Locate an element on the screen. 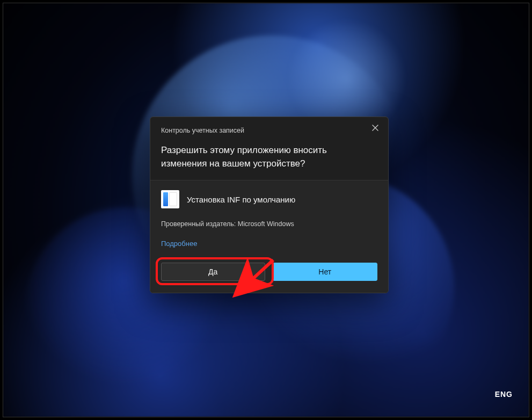 The image size is (532, 420). dialog-body: Установка INF по умолчанию Проверенный и… is located at coordinates (269, 236).